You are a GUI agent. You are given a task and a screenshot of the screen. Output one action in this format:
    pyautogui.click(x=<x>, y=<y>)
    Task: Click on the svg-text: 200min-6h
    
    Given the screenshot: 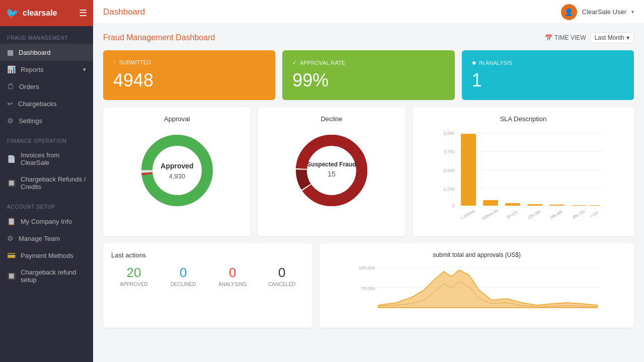 What is the action you would take?
    pyautogui.click(x=490, y=215)
    